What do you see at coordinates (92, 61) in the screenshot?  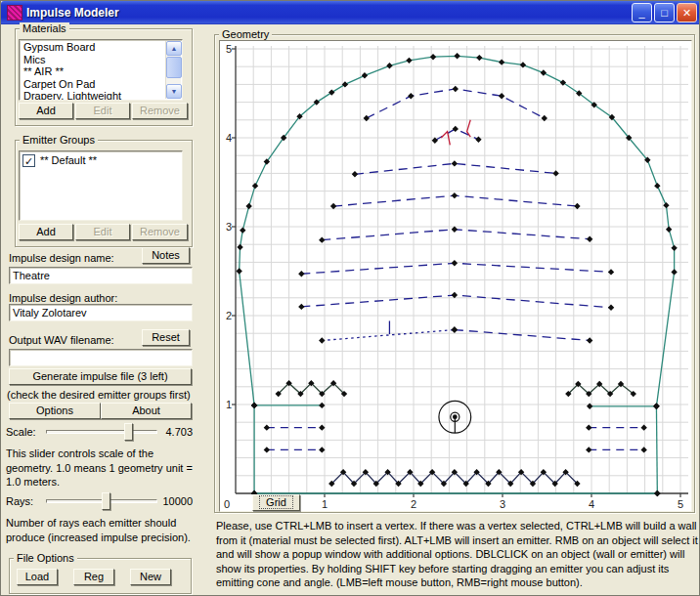 I see `material-item: Mics` at bounding box center [92, 61].